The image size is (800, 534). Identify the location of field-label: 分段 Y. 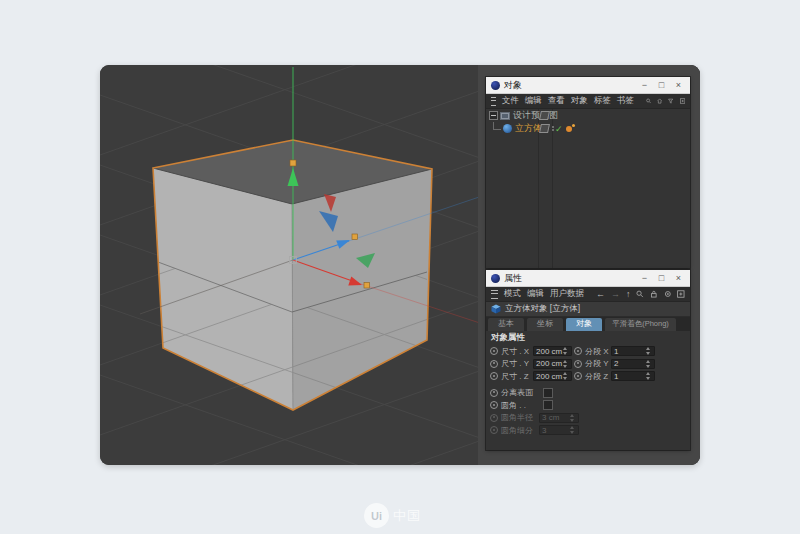
(597, 364).